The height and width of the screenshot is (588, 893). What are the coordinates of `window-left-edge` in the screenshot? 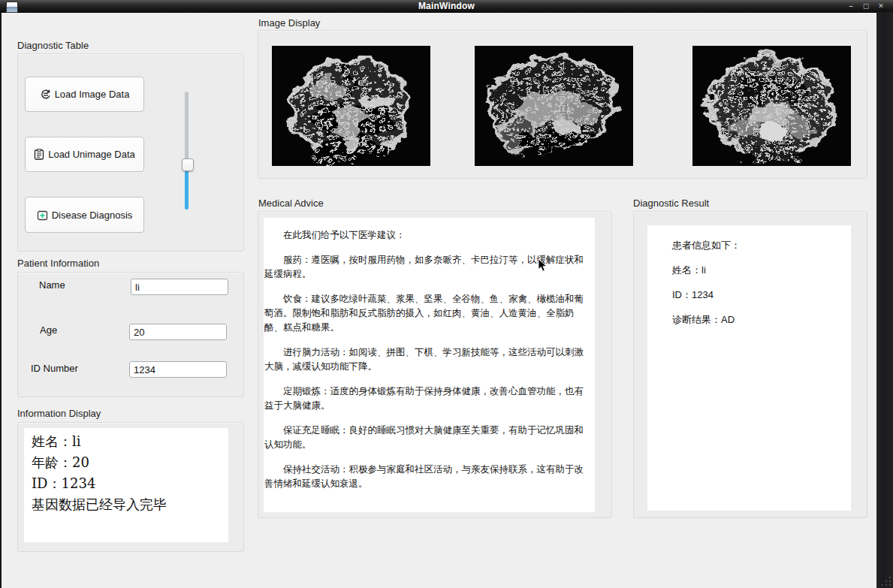 It's located at (1, 300).